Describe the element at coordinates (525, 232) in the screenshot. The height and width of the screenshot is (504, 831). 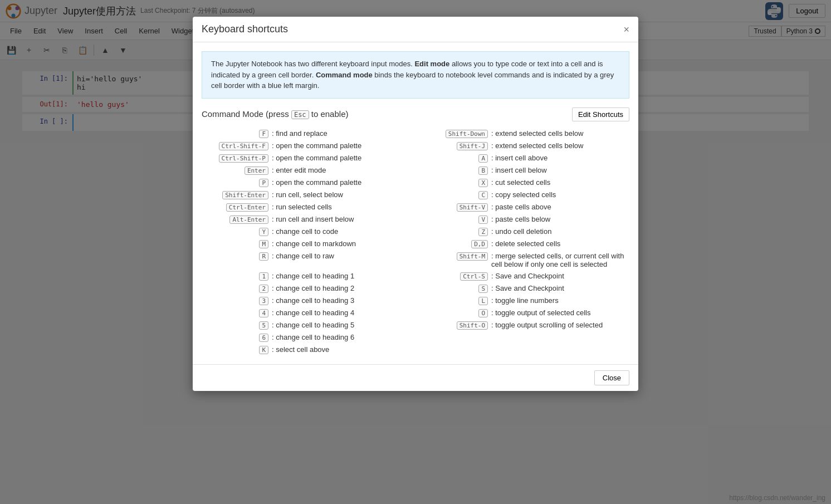
I see `shortcut-row-right: Z: undo cell deletion` at that location.